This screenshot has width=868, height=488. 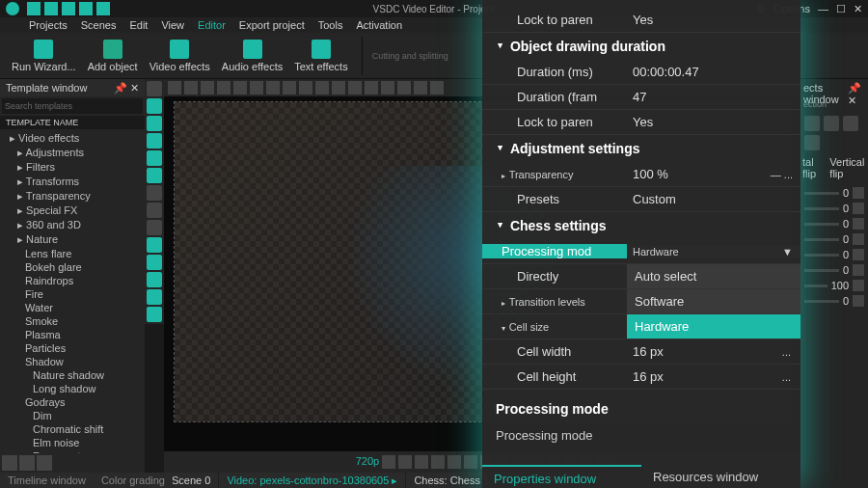 I want to click on text-effects-button: Text effects, so click(x=320, y=56).